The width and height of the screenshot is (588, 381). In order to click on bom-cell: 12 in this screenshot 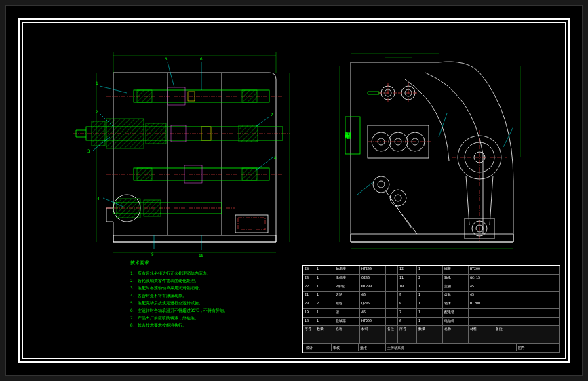, I will do `click(408, 270)`.